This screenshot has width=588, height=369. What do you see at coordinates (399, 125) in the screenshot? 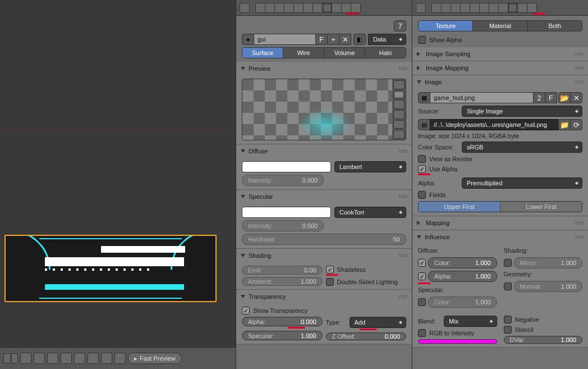
I see `preview-hair-icon` at bounding box center [399, 125].